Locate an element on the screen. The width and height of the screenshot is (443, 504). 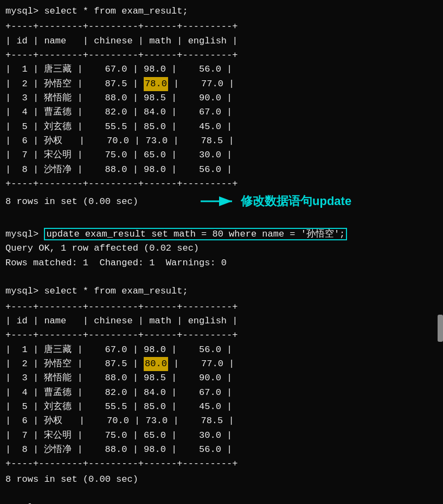
table2-row7: | 7 | 宋公明 | 75.0 | 65.0 | 30.0 | is located at coordinates (221, 436).